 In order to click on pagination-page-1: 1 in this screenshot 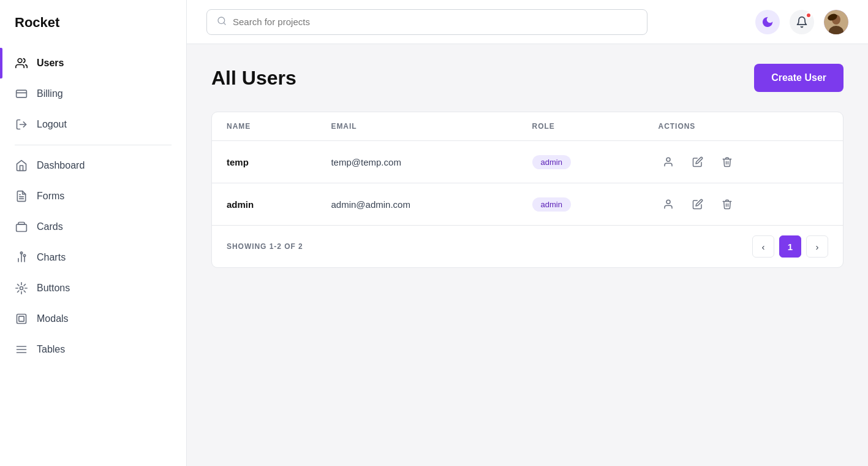, I will do `click(790, 246)`.